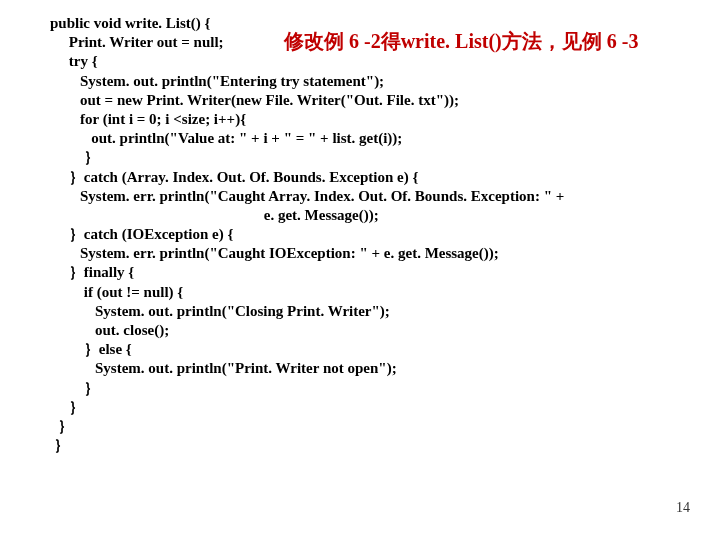 This screenshot has width=720, height=540. I want to click on code-line: System. err. println("Caught Array. Inde…, so click(385, 196).